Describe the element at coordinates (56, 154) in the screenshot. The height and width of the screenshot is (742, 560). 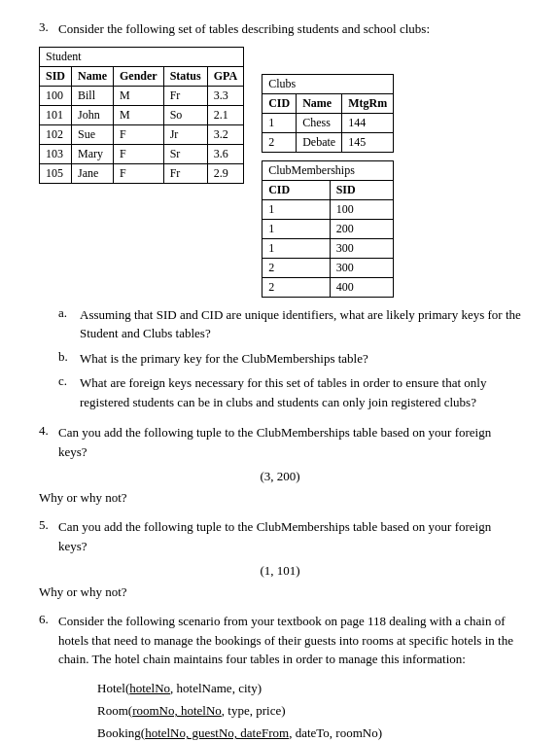
I see `table-cell: 103` at that location.